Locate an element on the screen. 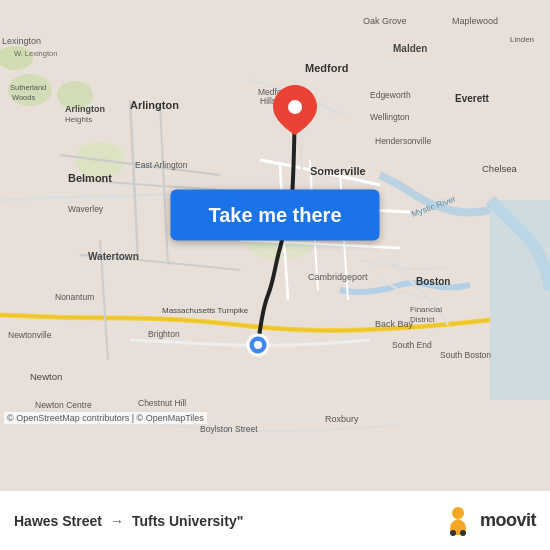 Image resolution: width=550 pixels, height=550 pixels. route-to: Tufts University" is located at coordinates (188, 521).